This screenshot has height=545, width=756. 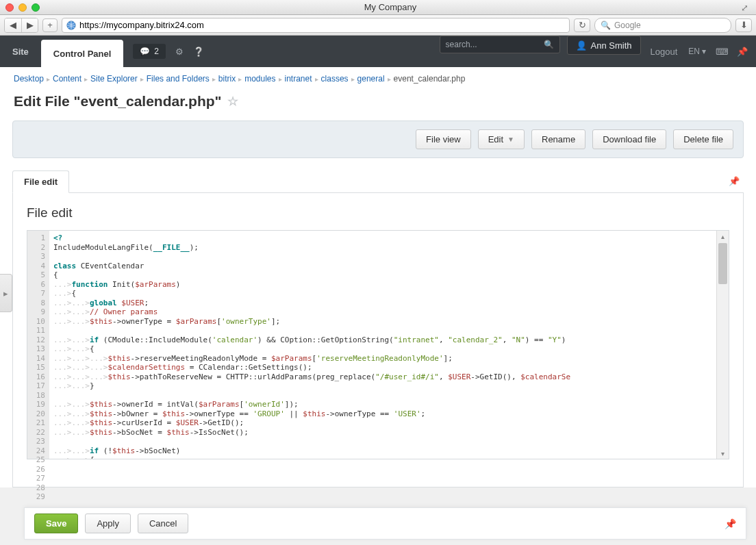 I want to click on close-window-icon, so click(x=10, y=8).